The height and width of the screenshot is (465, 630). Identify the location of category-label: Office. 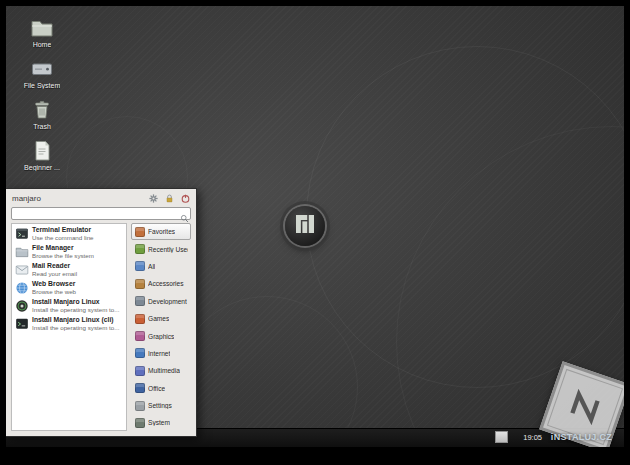
(156, 388).